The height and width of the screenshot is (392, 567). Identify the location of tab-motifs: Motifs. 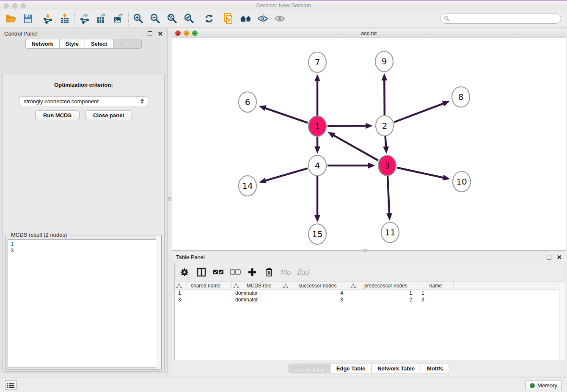
(435, 368).